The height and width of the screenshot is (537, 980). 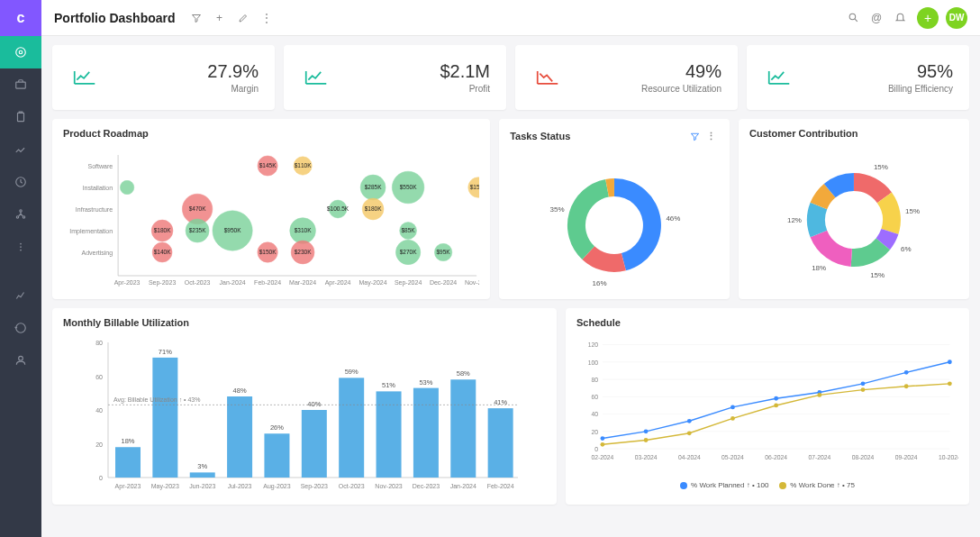 What do you see at coordinates (21, 117) in the screenshot?
I see `sidebar-item-clipboard` at bounding box center [21, 117].